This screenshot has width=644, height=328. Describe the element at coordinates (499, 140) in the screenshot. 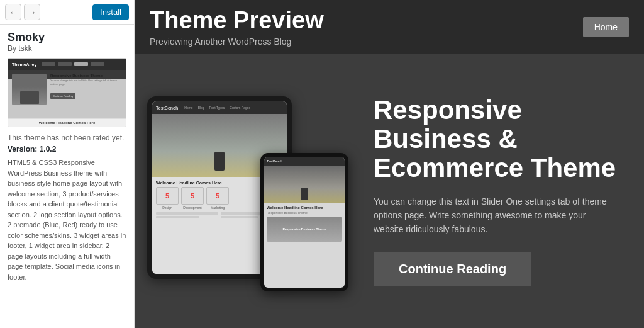

I see `hero-heading: Responsive Business & Ecommerce Theme` at that location.